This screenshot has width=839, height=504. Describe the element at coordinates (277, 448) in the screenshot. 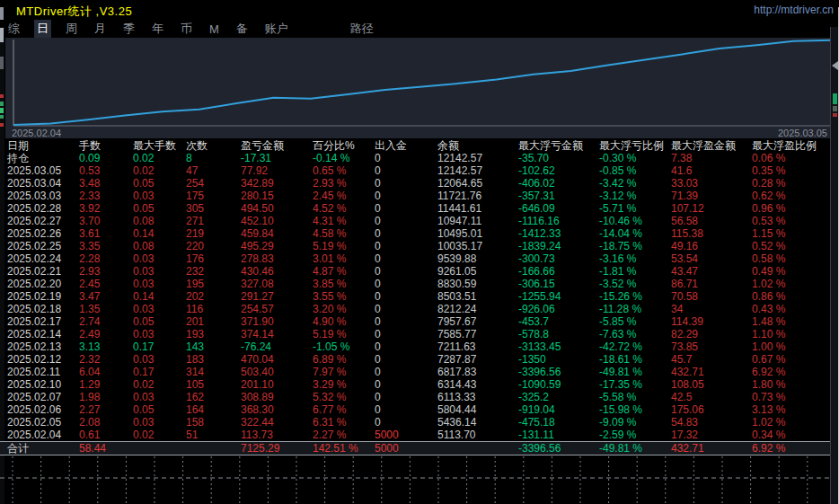

I see `total-cell-pnl: 7125.29` at that location.